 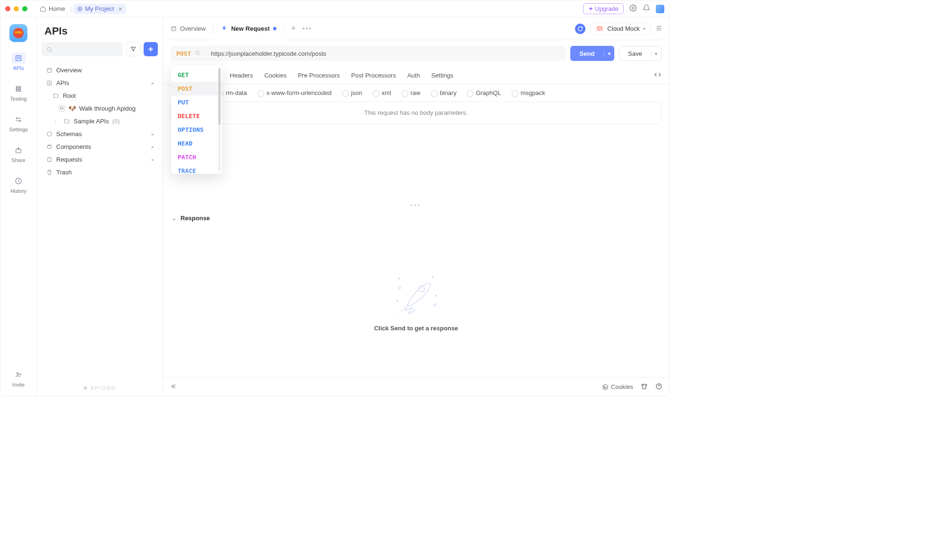 I want to click on tree-apis: APIs ▸, so click(x=100, y=83).